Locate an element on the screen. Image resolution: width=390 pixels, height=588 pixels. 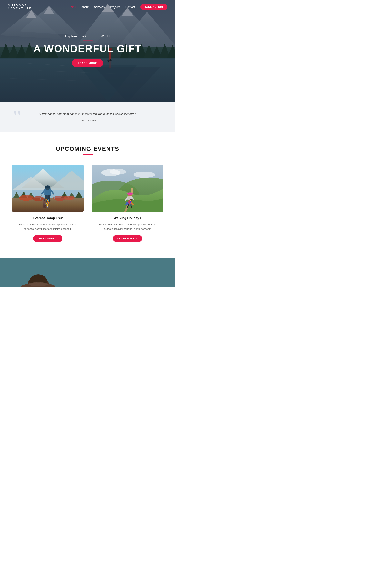
event-image-everest is located at coordinates (48, 188).